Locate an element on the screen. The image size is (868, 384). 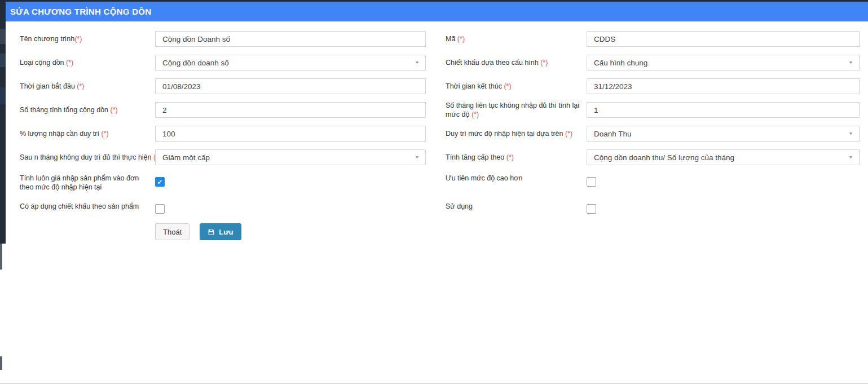
level-up-basis-select: Cộng dồn doanh thu/ Số lượng của tháng ▼ is located at coordinates (723, 157).